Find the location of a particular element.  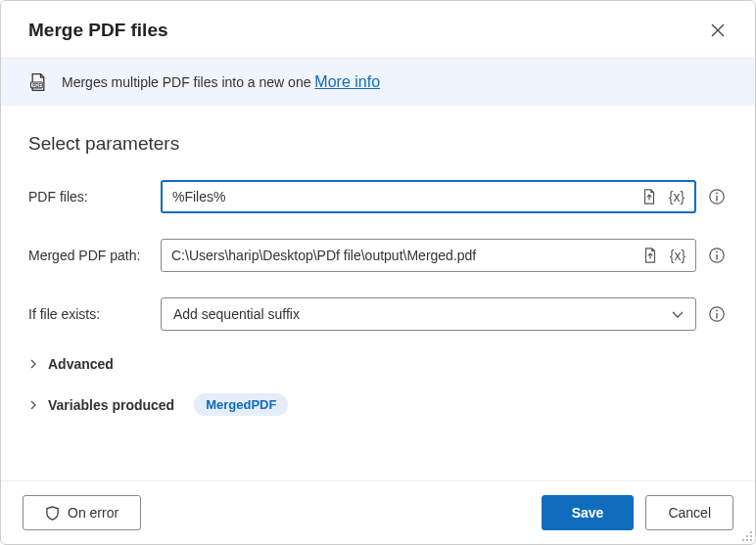

info-button-if-exists is located at coordinates (717, 314).